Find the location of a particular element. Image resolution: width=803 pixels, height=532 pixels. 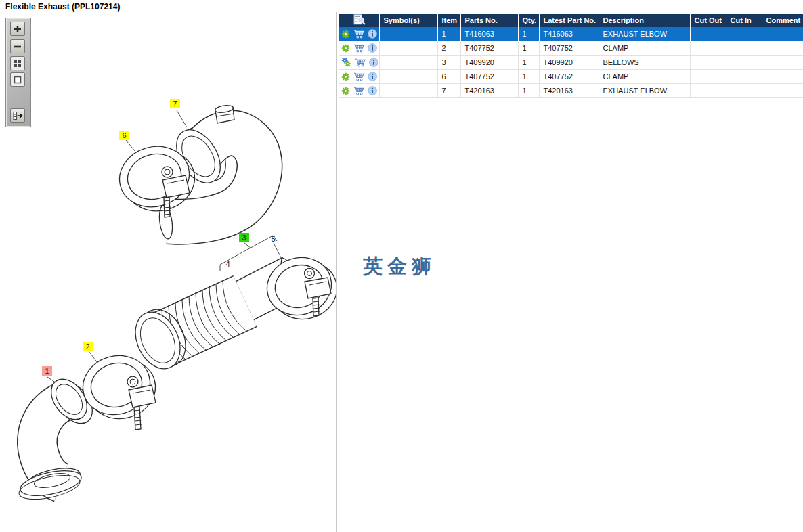

col-latest-part-no: Latest Part No. is located at coordinates (569, 20).